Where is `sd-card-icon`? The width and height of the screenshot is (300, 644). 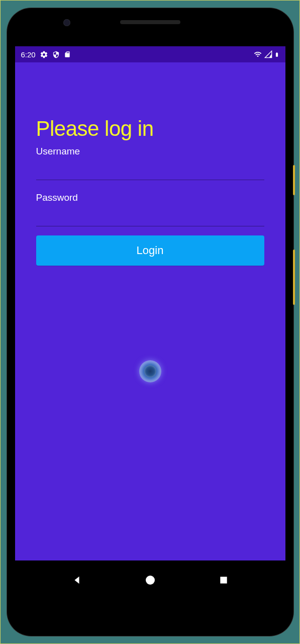
sd-card-icon is located at coordinates (67, 54).